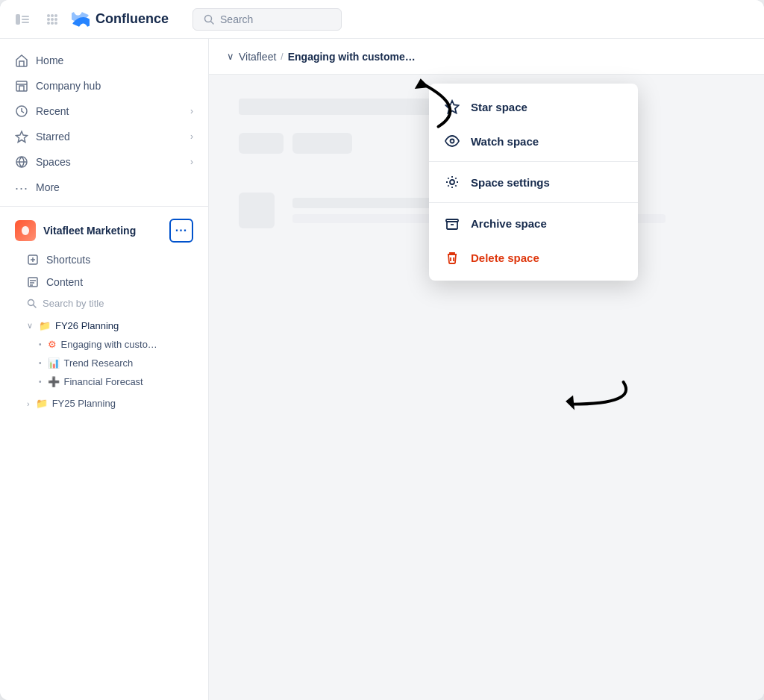 The width and height of the screenshot is (764, 700). Describe the element at coordinates (452, 107) in the screenshot. I see `star-menu-icon` at that location.